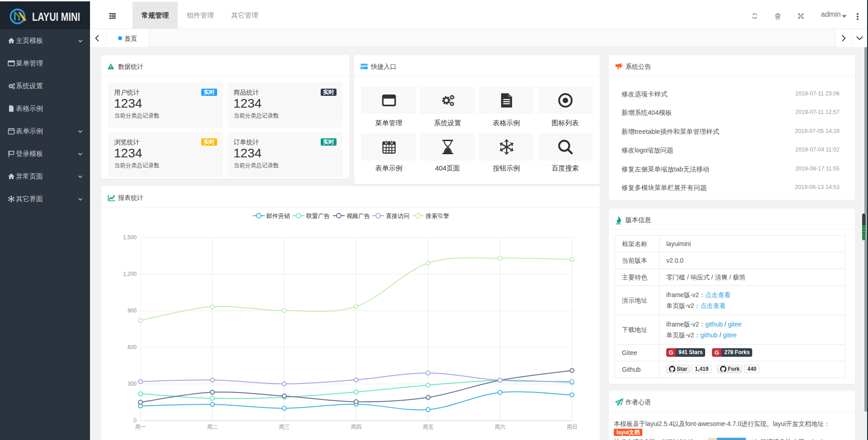  I want to click on svg-text: 600, so click(132, 347).